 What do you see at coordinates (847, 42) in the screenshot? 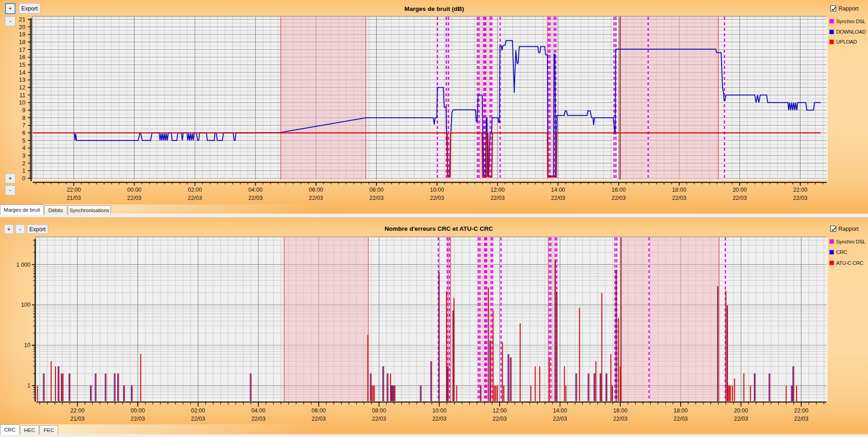
I see `svg-text: UPLOAD` at bounding box center [847, 42].